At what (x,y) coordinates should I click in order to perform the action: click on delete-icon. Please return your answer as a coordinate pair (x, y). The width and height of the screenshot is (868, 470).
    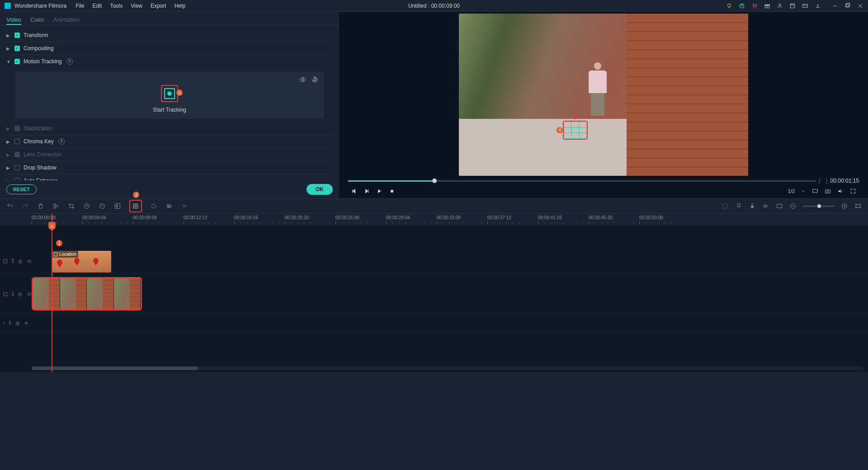
    Looking at the image, I should click on (41, 206).